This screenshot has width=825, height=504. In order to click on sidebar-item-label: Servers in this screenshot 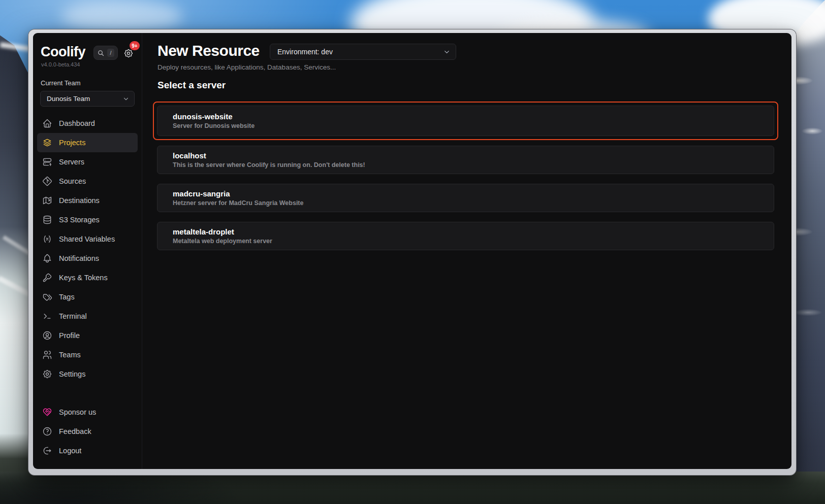, I will do `click(72, 162)`.